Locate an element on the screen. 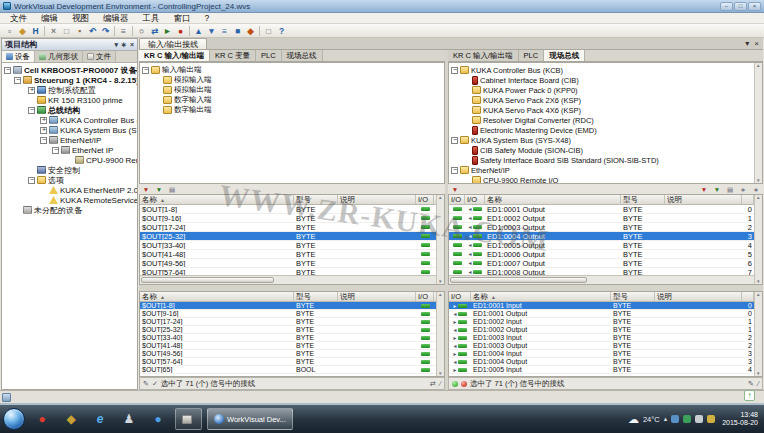 The height and width of the screenshot is (433, 764). table-row: ED1:0004 InputBYTE3 is located at coordinates (606, 354).